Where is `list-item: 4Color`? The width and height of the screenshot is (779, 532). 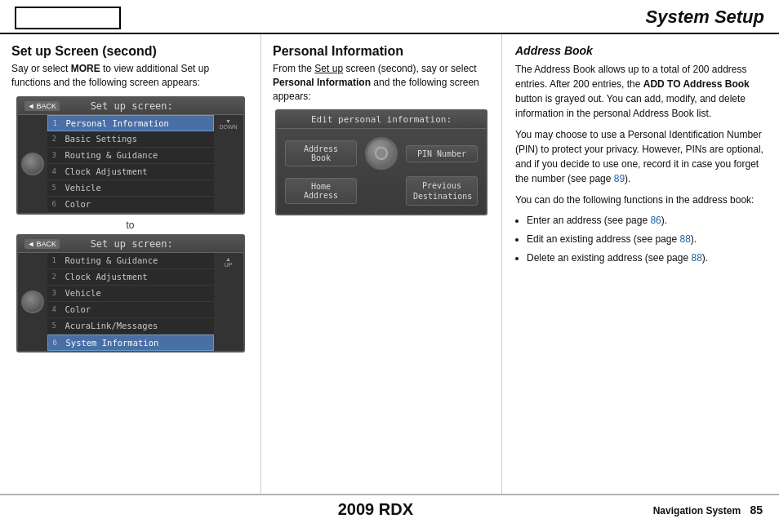
list-item: 4Color is located at coordinates (131, 310).